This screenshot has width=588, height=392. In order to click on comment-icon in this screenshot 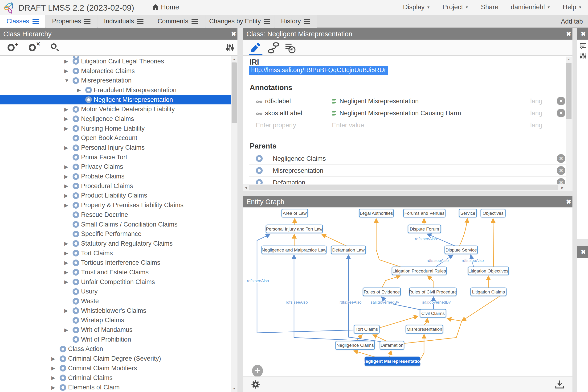, I will do `click(583, 46)`.